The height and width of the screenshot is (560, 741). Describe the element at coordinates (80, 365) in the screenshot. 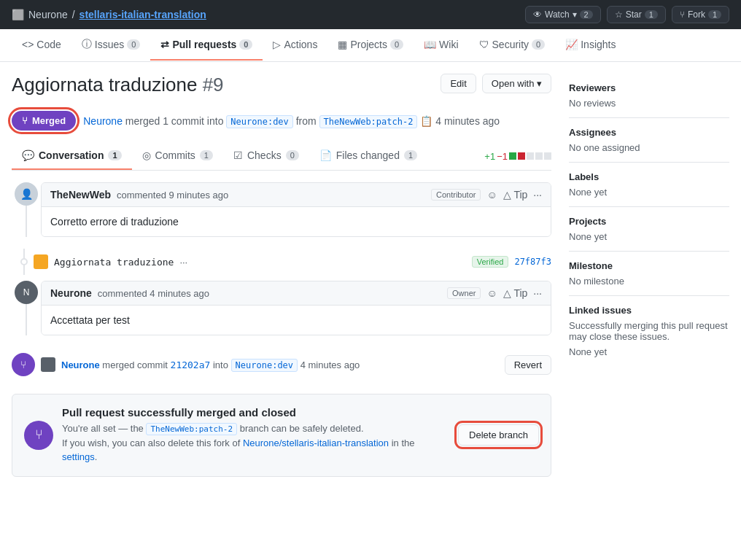

I see `merge-actor-link: Neurone` at that location.